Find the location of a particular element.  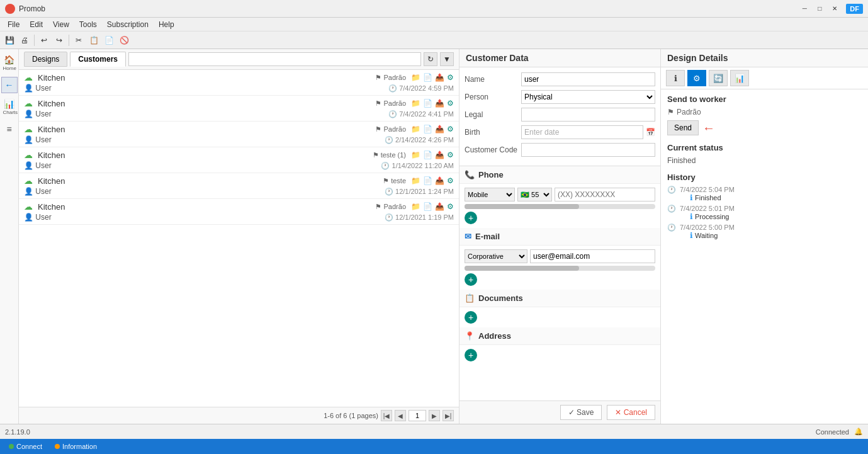

send-row: Send ← is located at coordinates (764, 128).